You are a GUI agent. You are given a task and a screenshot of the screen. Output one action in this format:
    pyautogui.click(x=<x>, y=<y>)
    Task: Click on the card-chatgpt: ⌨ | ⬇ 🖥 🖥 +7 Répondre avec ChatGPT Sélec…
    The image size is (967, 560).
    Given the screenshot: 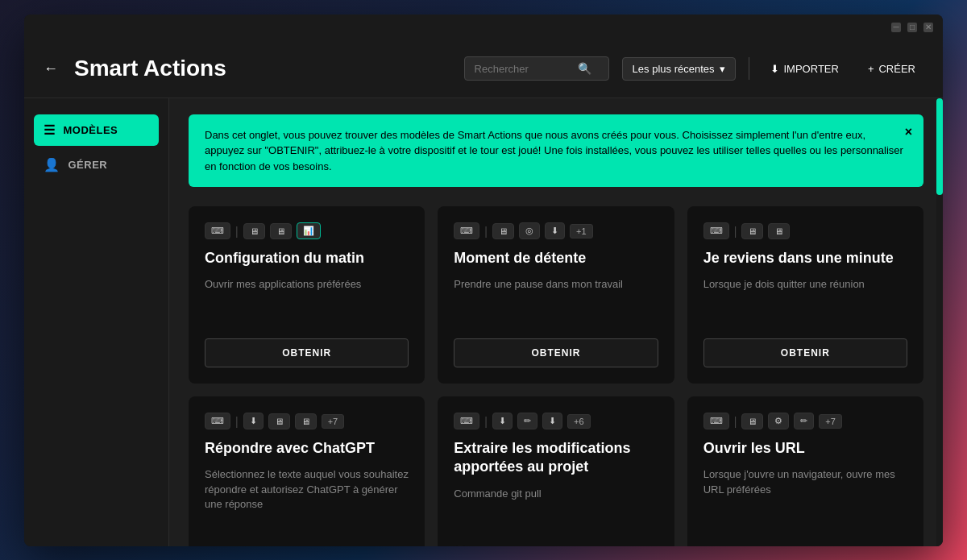 What is the action you would take?
    pyautogui.click(x=306, y=471)
    